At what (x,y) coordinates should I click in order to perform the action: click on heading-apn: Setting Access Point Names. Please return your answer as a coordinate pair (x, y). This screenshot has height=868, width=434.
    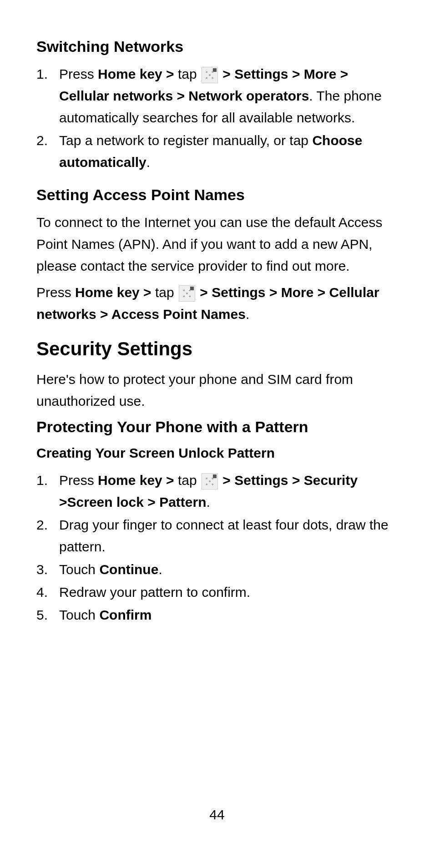
    Looking at the image, I should click on (217, 195).